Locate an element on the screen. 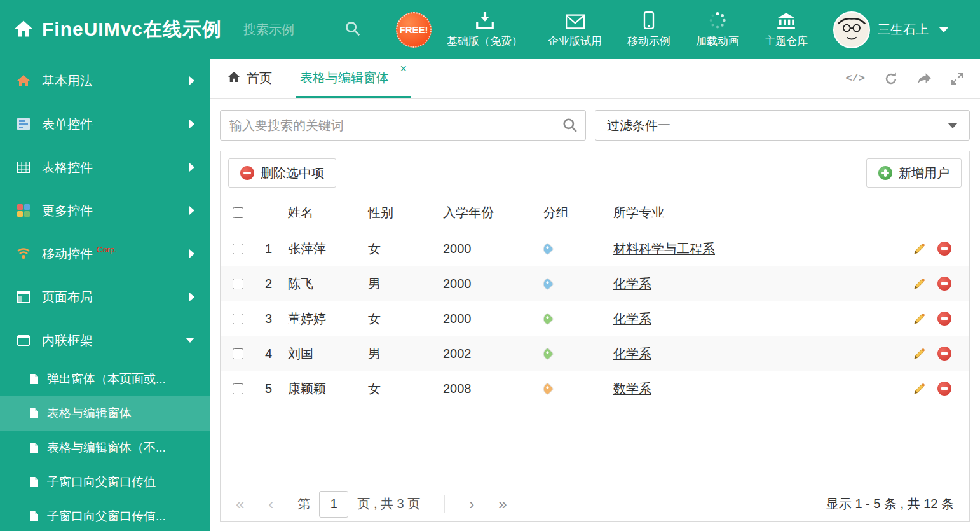 Image resolution: width=980 pixels, height=531 pixels. form-icon is located at coordinates (24, 124).